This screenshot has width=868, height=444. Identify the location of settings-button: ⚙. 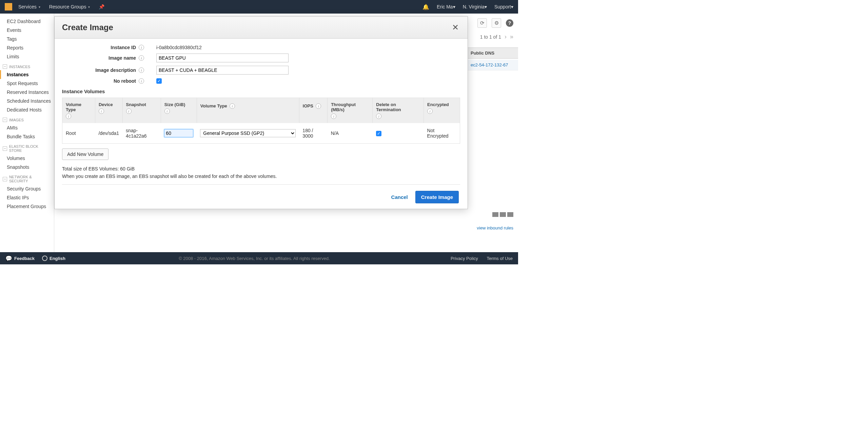
(496, 23).